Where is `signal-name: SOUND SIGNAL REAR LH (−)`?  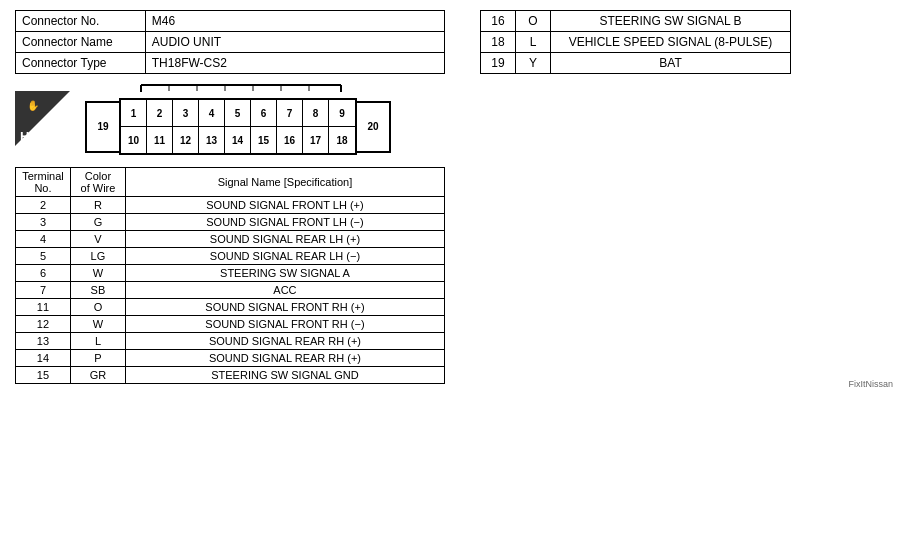
signal-name: SOUND SIGNAL REAR LH (−) is located at coordinates (284, 256).